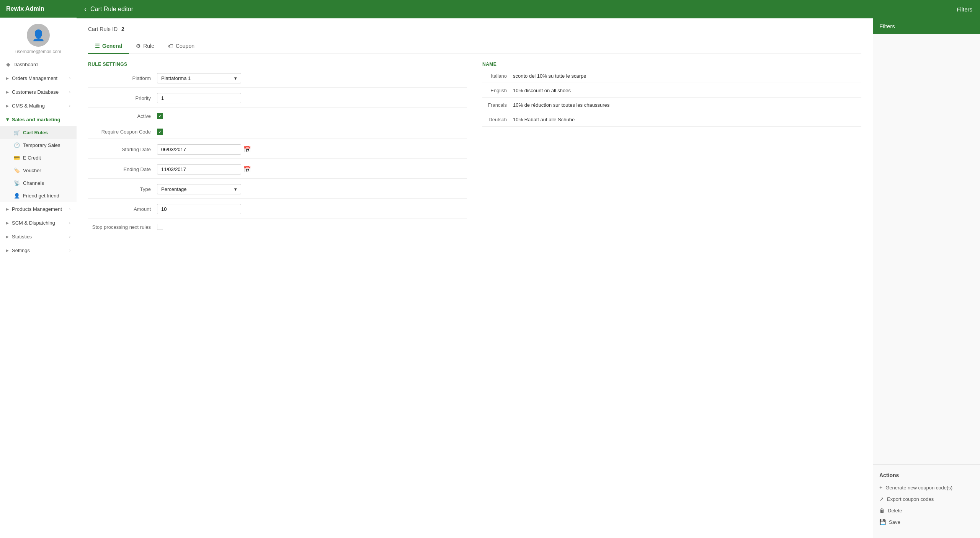  What do you see at coordinates (926, 487) in the screenshot?
I see `generate-coupon-button: + Generate new coupon code(s)` at bounding box center [926, 487].